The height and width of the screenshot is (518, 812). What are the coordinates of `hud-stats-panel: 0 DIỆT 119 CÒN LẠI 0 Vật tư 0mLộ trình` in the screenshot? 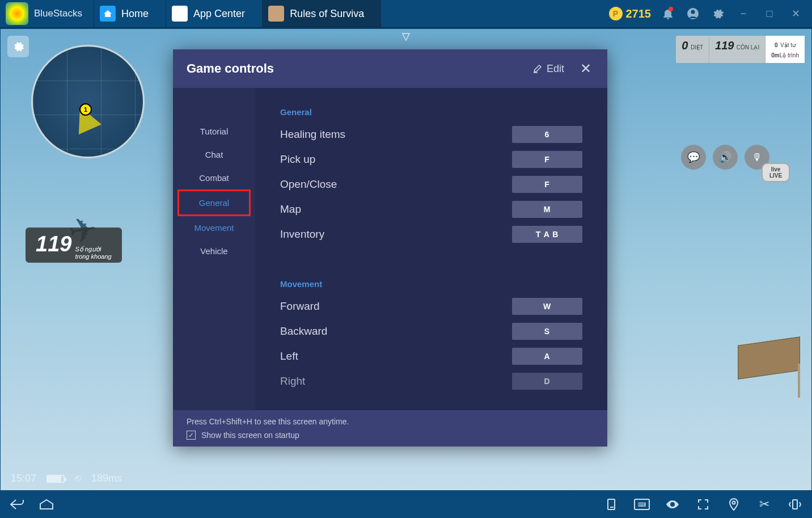 It's located at (741, 49).